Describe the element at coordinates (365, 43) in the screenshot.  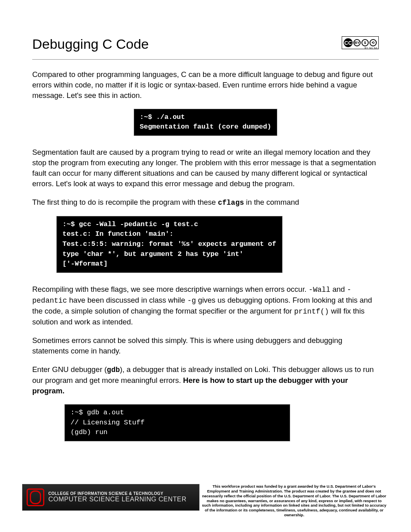
I see `nc-icon: $` at that location.